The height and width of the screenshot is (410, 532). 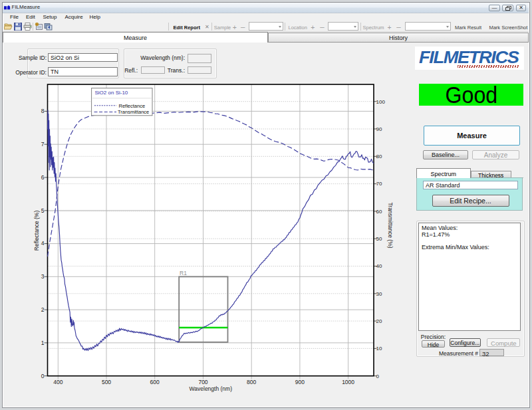 What do you see at coordinates (133, 112) in the screenshot?
I see `svg-text: Transmittance` at bounding box center [133, 112].